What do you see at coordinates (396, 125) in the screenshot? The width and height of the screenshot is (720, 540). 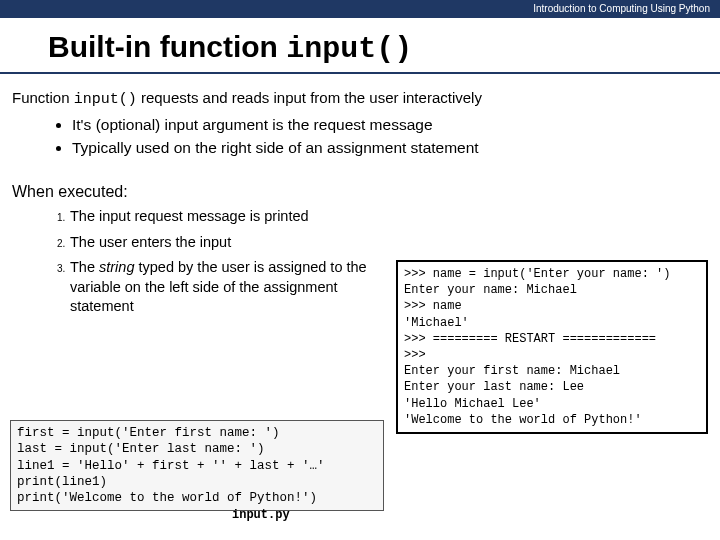 I see `bullet-arg: It's (optional) input argument is the re…` at bounding box center [396, 125].